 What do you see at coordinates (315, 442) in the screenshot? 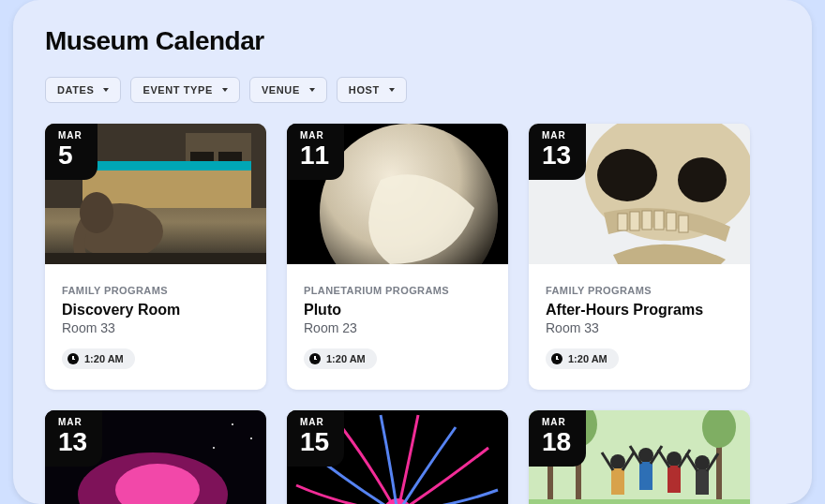
I see `date-day: 15` at bounding box center [315, 442].